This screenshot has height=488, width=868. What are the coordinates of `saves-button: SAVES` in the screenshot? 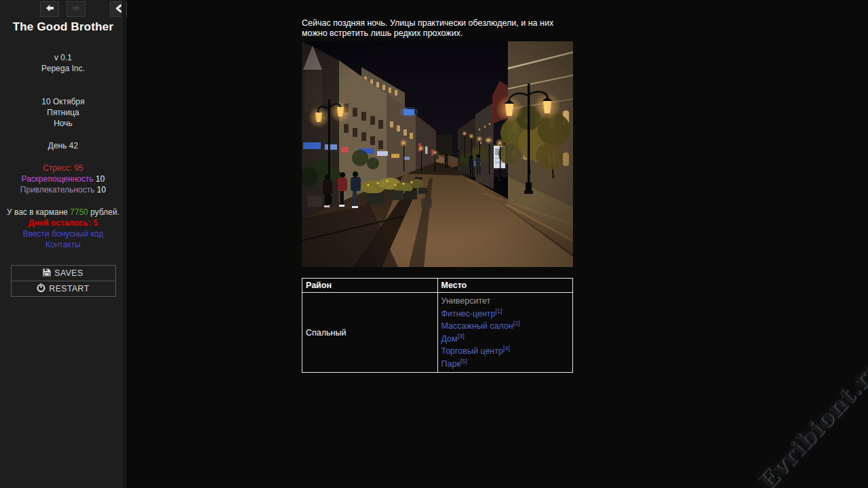 It's located at (64, 273).